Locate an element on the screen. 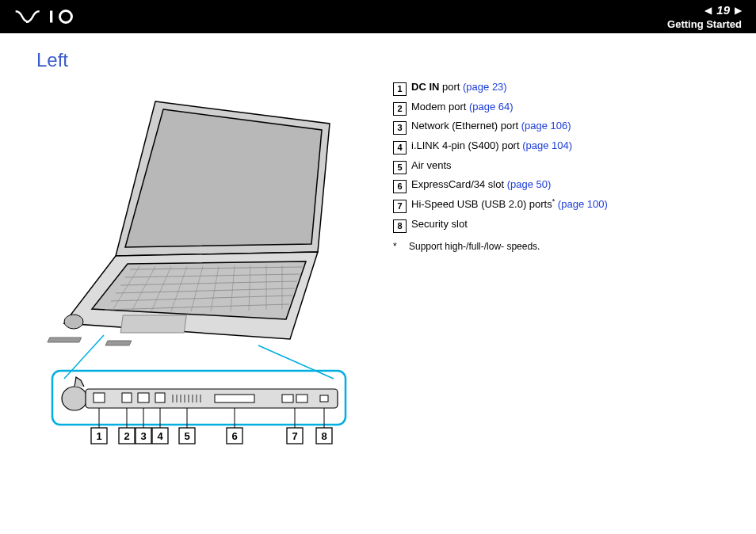  legend-num: 8 is located at coordinates (399, 227).